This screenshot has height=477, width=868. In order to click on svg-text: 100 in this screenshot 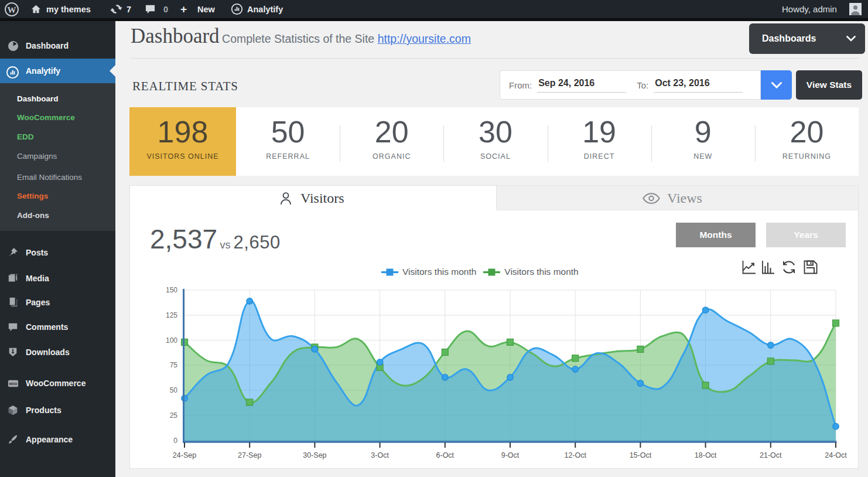, I will do `click(172, 340)`.